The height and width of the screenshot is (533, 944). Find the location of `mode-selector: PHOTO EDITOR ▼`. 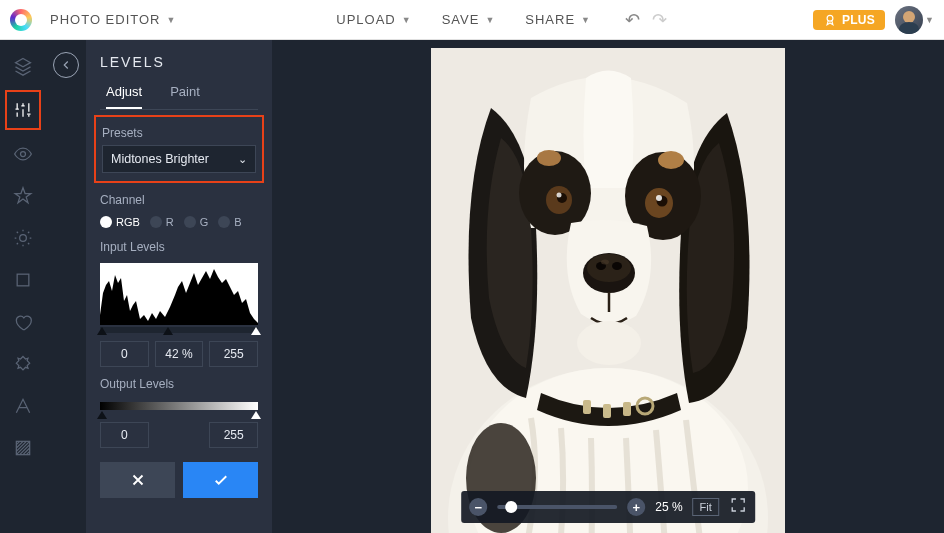

mode-selector: PHOTO EDITOR ▼ is located at coordinates (113, 20).